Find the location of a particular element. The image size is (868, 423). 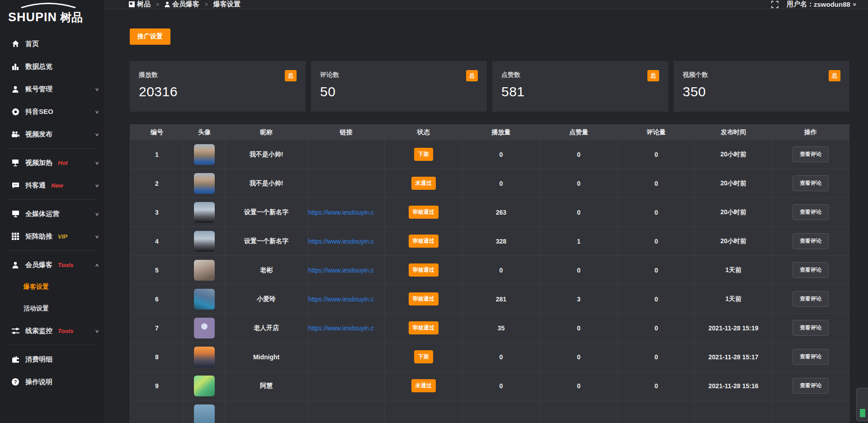

sidebar-item-clue-monitor: 线索监控 Tools ∨ is located at coordinates (52, 331).